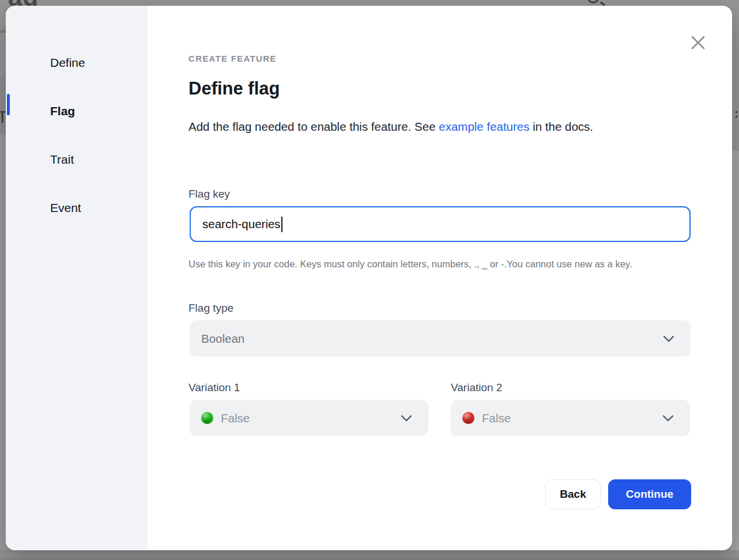 The height and width of the screenshot is (560, 739). I want to click on search-icon-fragment, so click(593, 2).